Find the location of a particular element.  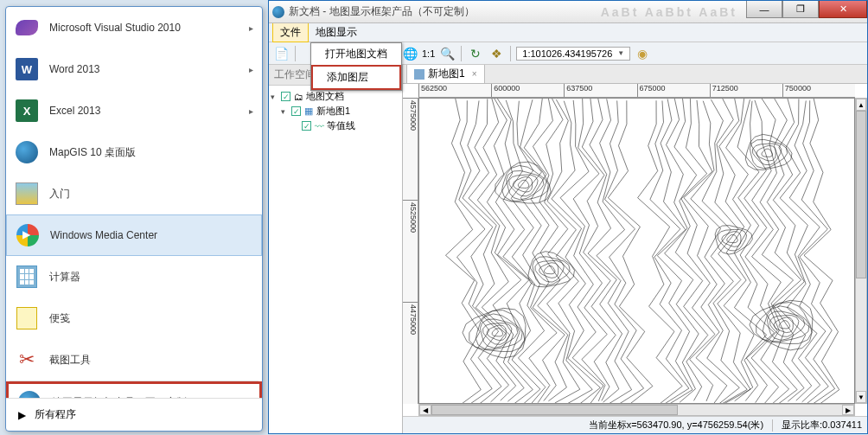

scroll-left-icon: ◀ is located at coordinates (425, 410).